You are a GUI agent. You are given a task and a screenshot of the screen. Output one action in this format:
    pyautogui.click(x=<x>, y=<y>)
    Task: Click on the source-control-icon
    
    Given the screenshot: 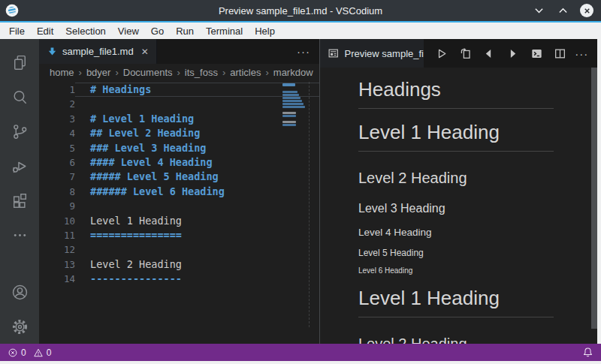 What is the action you would take?
    pyautogui.click(x=20, y=131)
    